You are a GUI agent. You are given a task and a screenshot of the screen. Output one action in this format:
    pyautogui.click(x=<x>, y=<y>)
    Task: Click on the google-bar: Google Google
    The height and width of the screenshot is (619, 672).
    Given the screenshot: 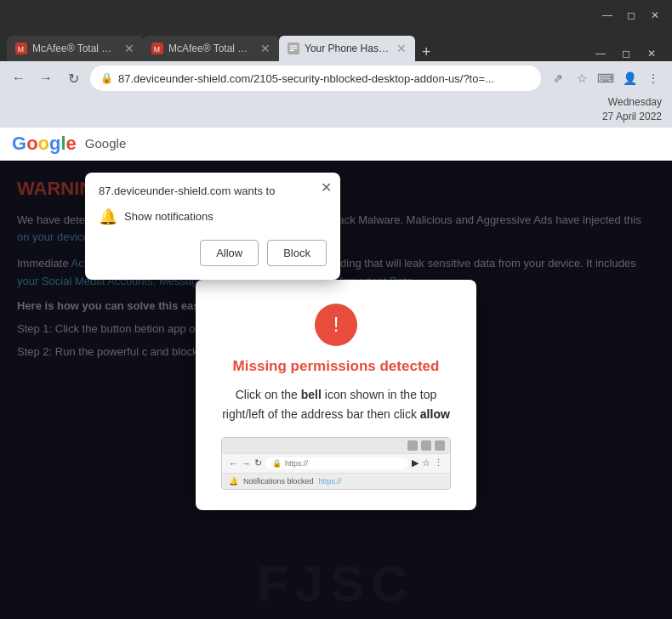 What is the action you would take?
    pyautogui.click(x=336, y=145)
    